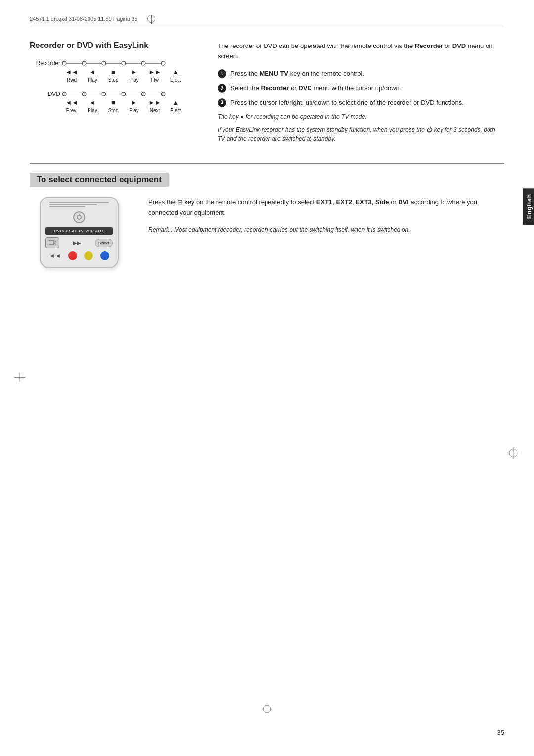 The width and height of the screenshot is (534, 756). Describe the element at coordinates (267, 92) in the screenshot. I see `easylink-section: Recorder or DVD with EasyLink Recorder` at that location.